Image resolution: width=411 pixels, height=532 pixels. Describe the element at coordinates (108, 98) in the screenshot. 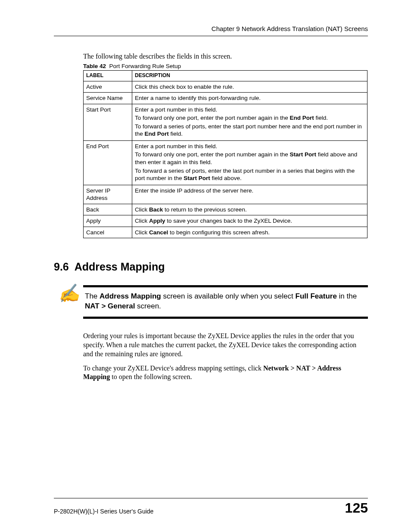

I see `row-label: Service Name` at that location.